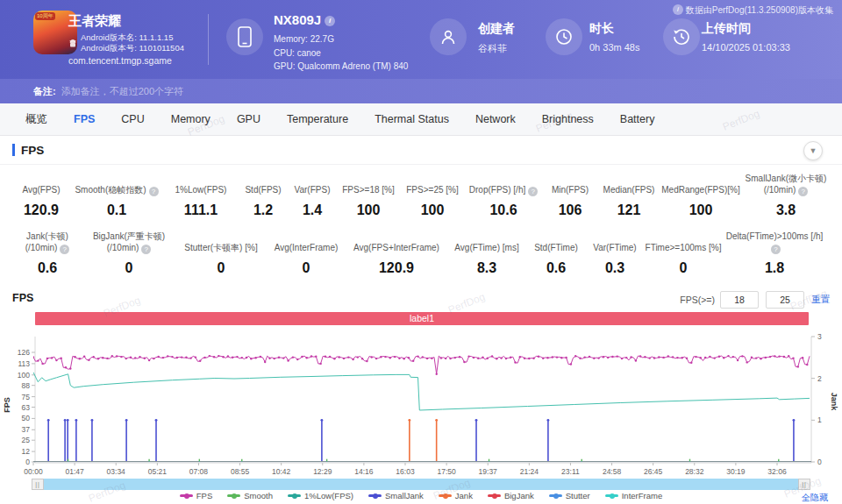  I want to click on svg-text: 07:08, so click(199, 472).